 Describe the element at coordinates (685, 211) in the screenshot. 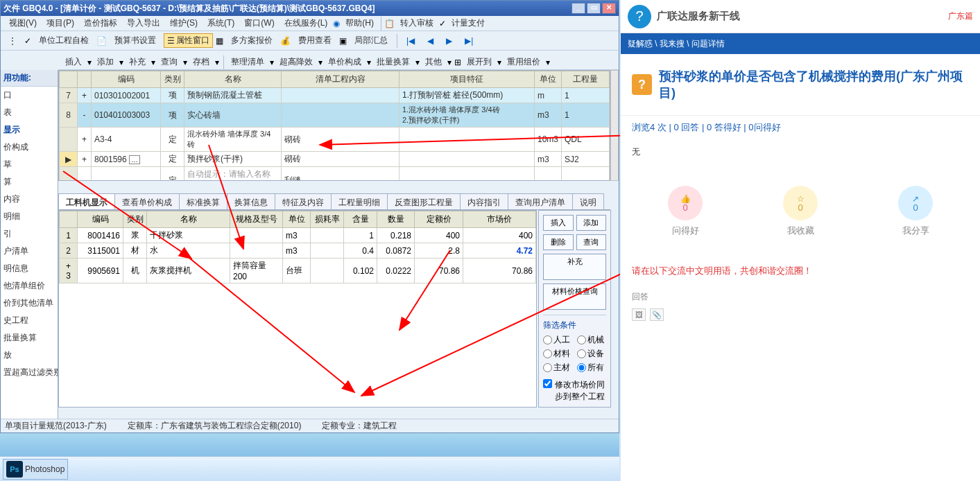

I see `act-good-q: 👍0 问得好` at that location.